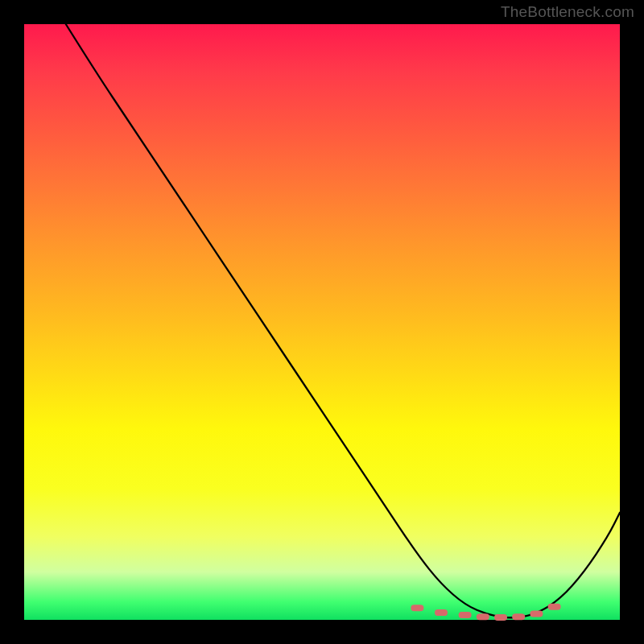 This screenshot has width=644, height=644. Describe the element at coordinates (485, 612) in the screenshot. I see `bottleneck-markers` at that location.